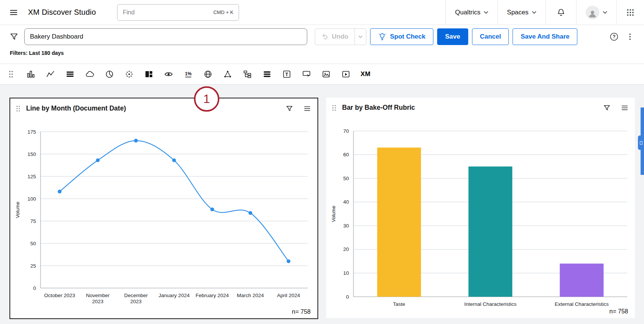  Describe the element at coordinates (322, 37) in the screenshot. I see `dashboard-edit-bar: Undo Spot Check Save Cancel Save And Sha…` at that location.